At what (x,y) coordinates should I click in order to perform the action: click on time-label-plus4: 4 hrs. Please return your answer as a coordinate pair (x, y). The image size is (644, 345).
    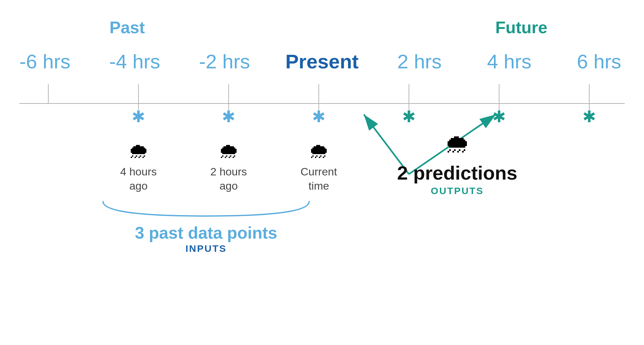
    Looking at the image, I should click on (509, 61).